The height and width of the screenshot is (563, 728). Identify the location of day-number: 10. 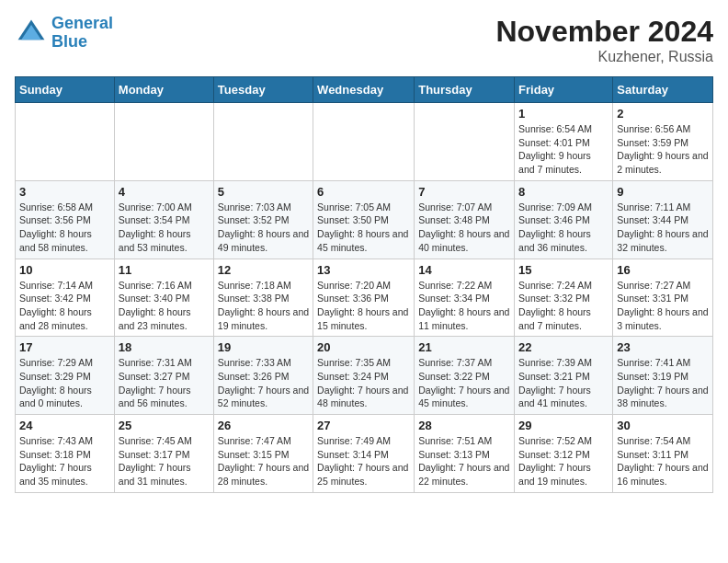
(64, 270).